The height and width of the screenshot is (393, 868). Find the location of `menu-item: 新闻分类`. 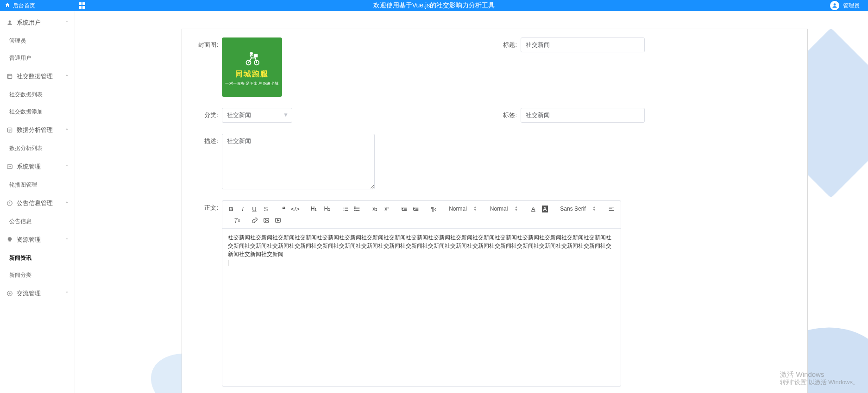

menu-item: 新闻分类 is located at coordinates (37, 275).